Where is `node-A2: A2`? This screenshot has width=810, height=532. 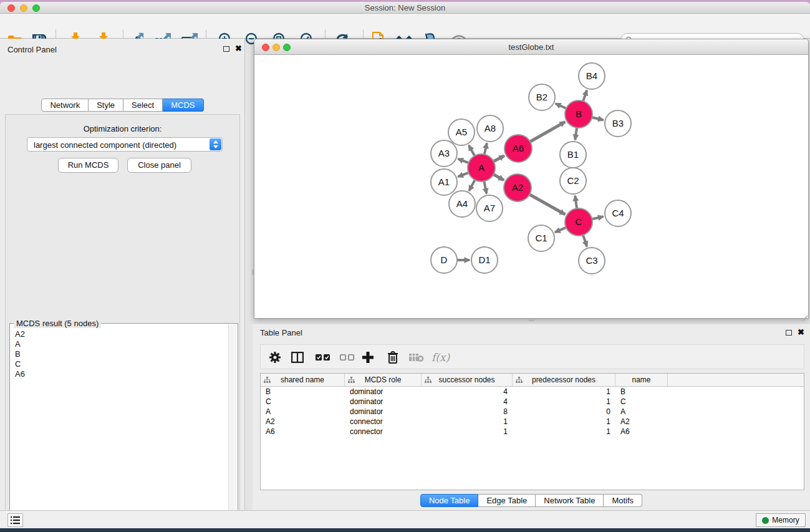
node-A2: A2 is located at coordinates (518, 188).